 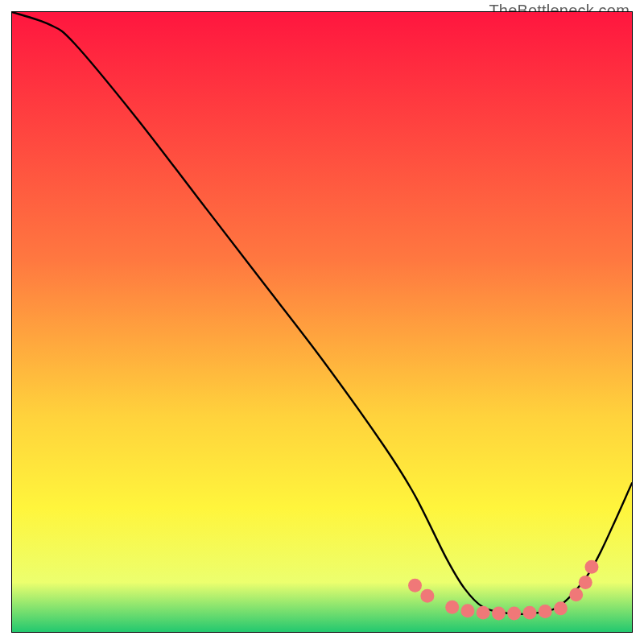 I want to click on data-dots, so click(x=503, y=591).